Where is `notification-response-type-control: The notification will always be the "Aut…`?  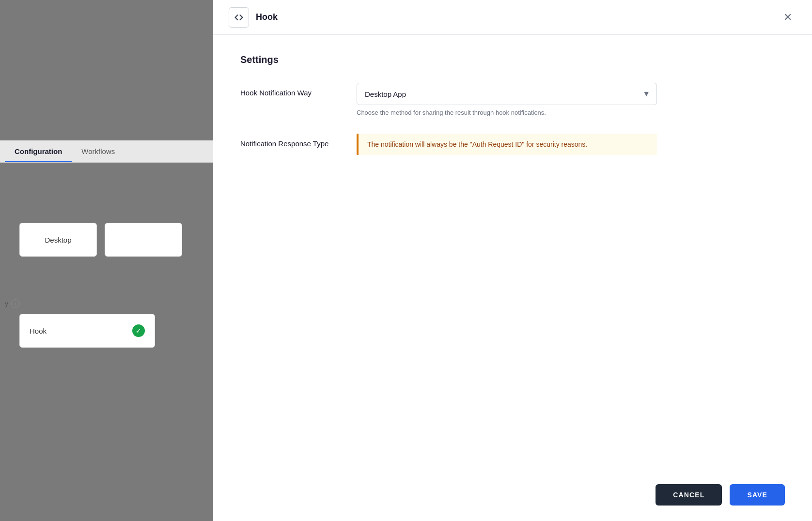
notification-response-type-control: The notification will always be the "Aut… is located at coordinates (571, 144).